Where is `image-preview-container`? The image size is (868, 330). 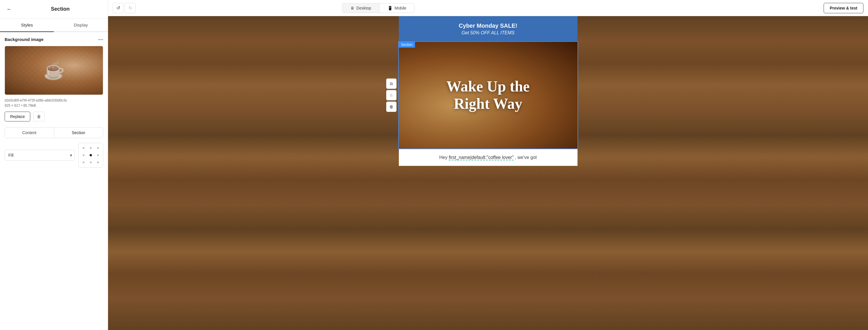 image-preview-container is located at coordinates (54, 70).